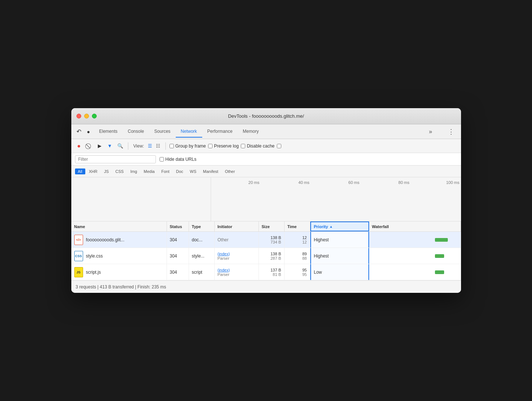 The width and height of the screenshot is (532, 401). What do you see at coordinates (237, 240) in the screenshot?
I see `td-initiator: Other` at bounding box center [237, 240].